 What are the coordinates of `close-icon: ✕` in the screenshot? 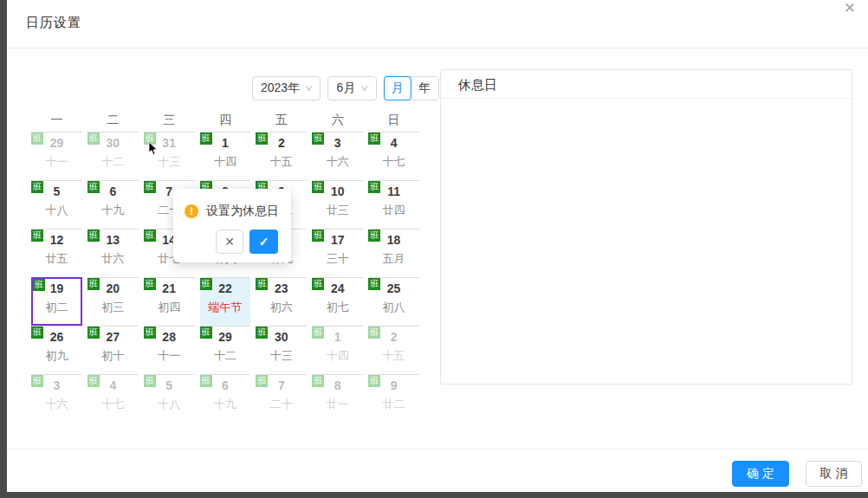 It's located at (850, 9).